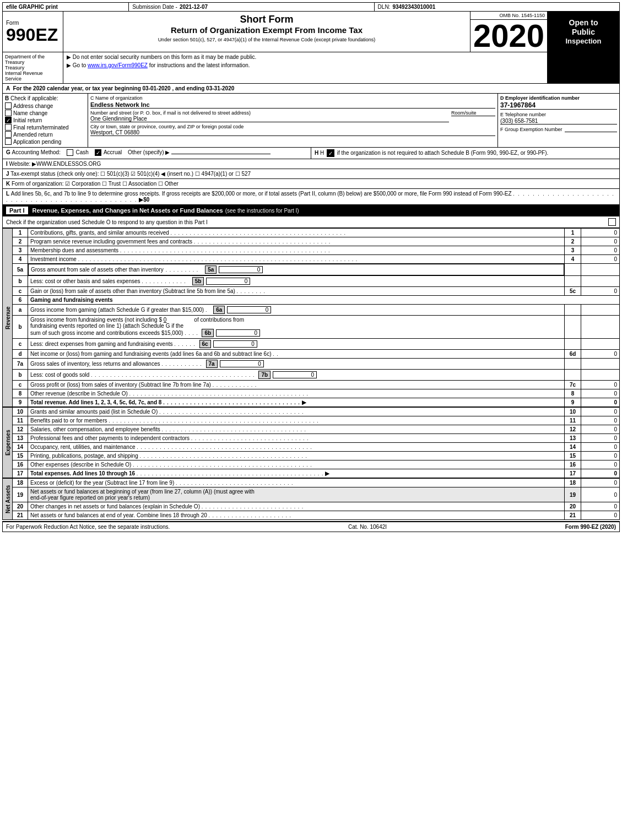  I want to click on f-label: F Group Exemption Number, so click(531, 129).